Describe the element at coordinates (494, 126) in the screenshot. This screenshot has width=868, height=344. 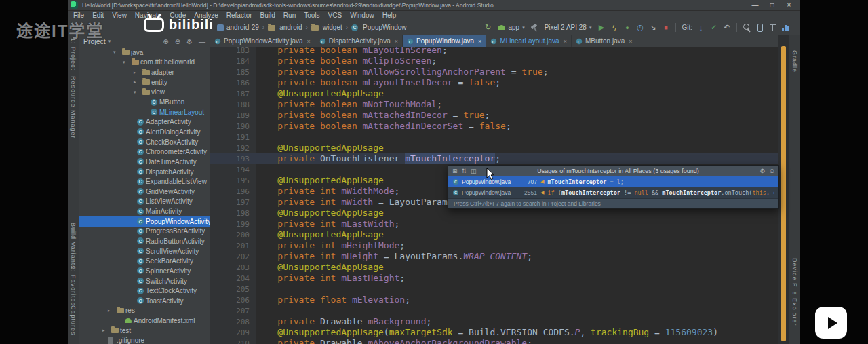
I see `code-line-190: 190 private boolean mAttachedInDecorSet …` at that location.